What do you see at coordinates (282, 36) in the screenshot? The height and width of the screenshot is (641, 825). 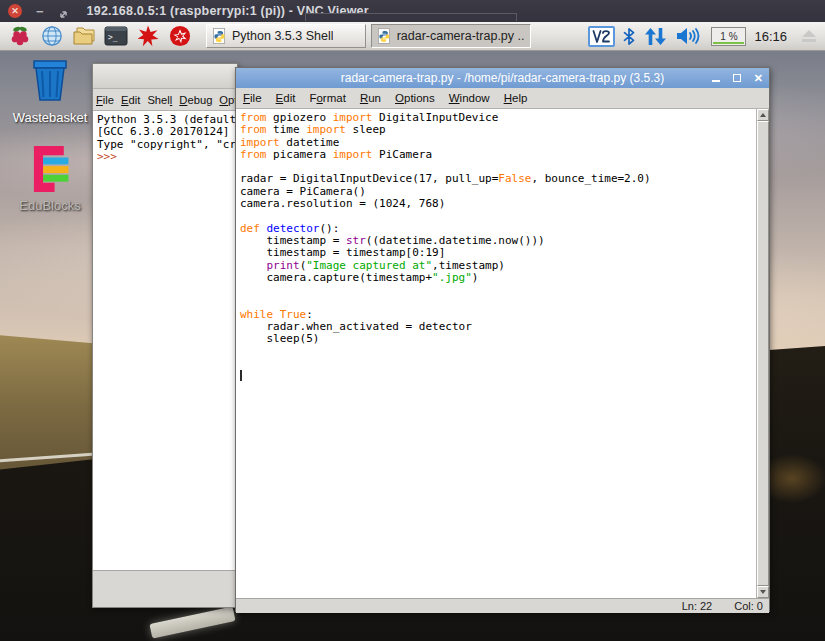 I see `task-button-label: Python 3.5.3 Shell` at bounding box center [282, 36].